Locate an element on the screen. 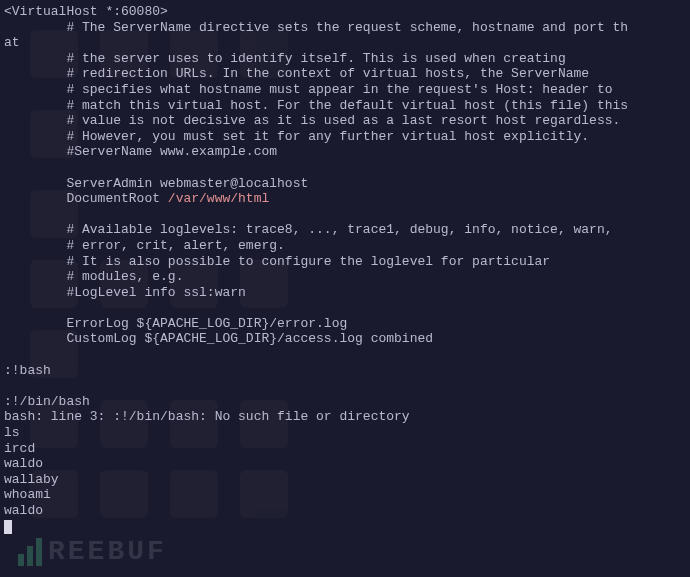 The height and width of the screenshot is (577, 690). config-comment-line: # error, crit, alert, emerg. is located at coordinates (345, 246).